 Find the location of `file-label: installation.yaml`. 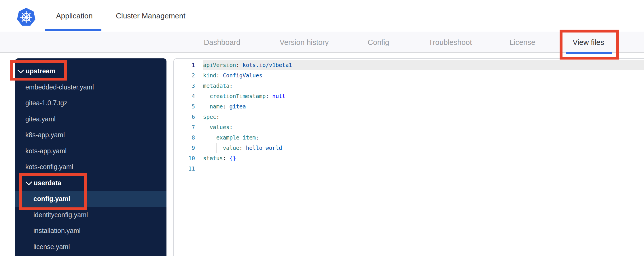

file-label: installation.yaml is located at coordinates (57, 231).